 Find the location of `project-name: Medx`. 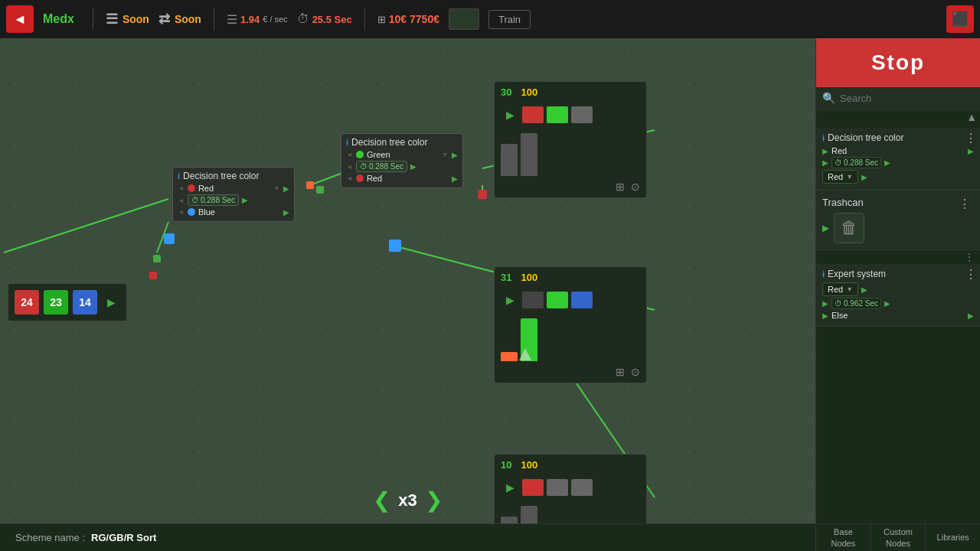

project-name: Medx is located at coordinates (58, 19).